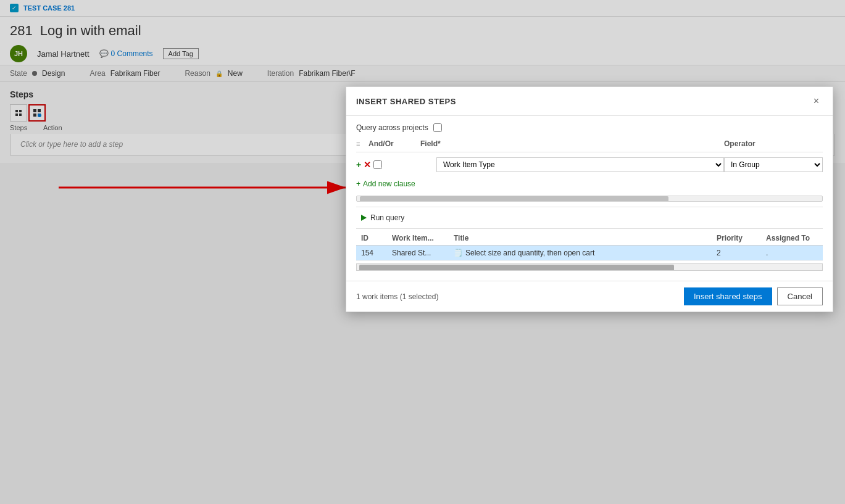 The width and height of the screenshot is (845, 504). What do you see at coordinates (364, 218) in the screenshot?
I see `play-icon` at bounding box center [364, 218].